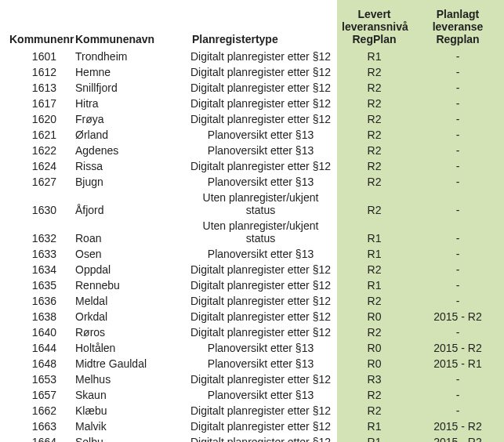 This screenshot has height=442, width=504. Describe the element at coordinates (374, 39) in the screenshot. I see `header-levert-line3: RegPlan` at that location.